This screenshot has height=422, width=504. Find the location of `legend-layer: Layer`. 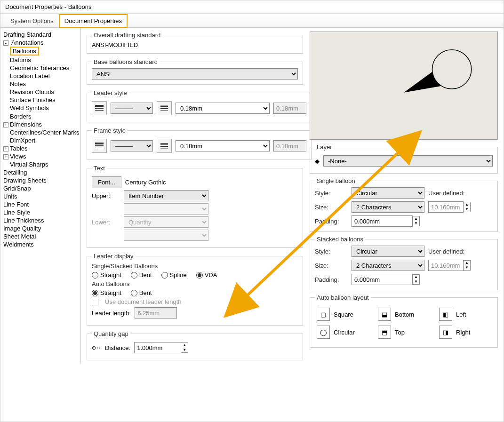

legend-layer: Layer is located at coordinates (325, 147).